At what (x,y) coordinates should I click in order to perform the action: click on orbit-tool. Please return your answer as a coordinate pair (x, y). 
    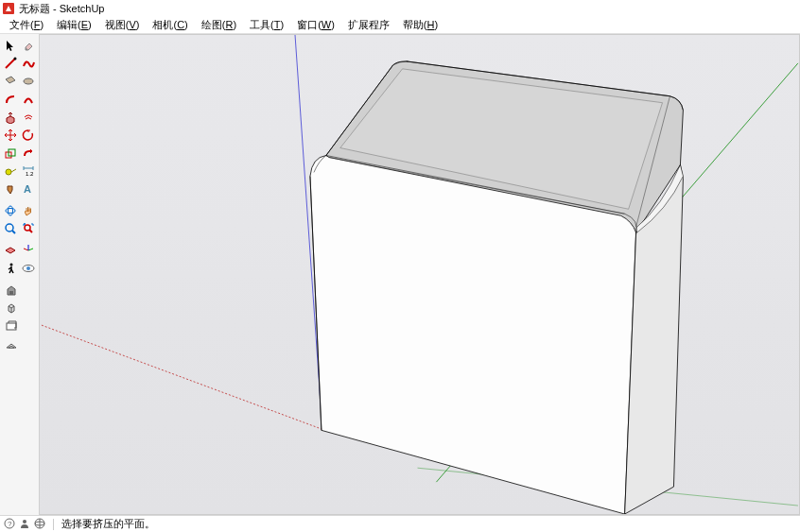
    Looking at the image, I should click on (11, 210).